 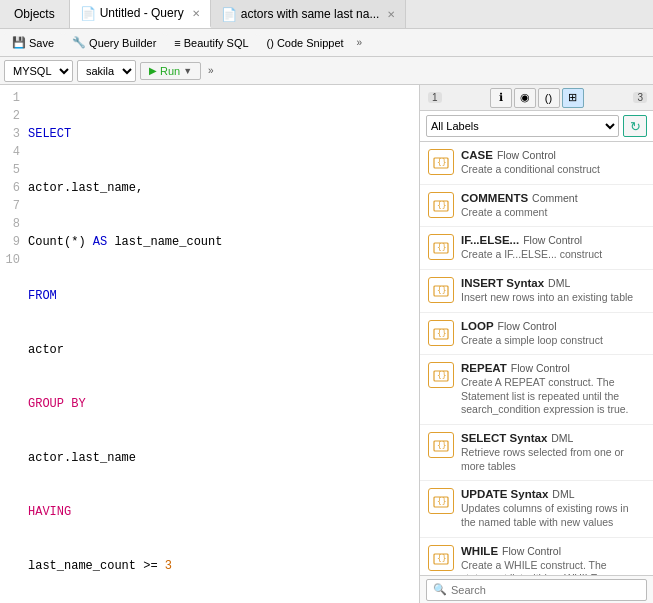 What do you see at coordinates (170, 71) in the screenshot?
I see `run-button: ▶ Run ▼` at bounding box center [170, 71].